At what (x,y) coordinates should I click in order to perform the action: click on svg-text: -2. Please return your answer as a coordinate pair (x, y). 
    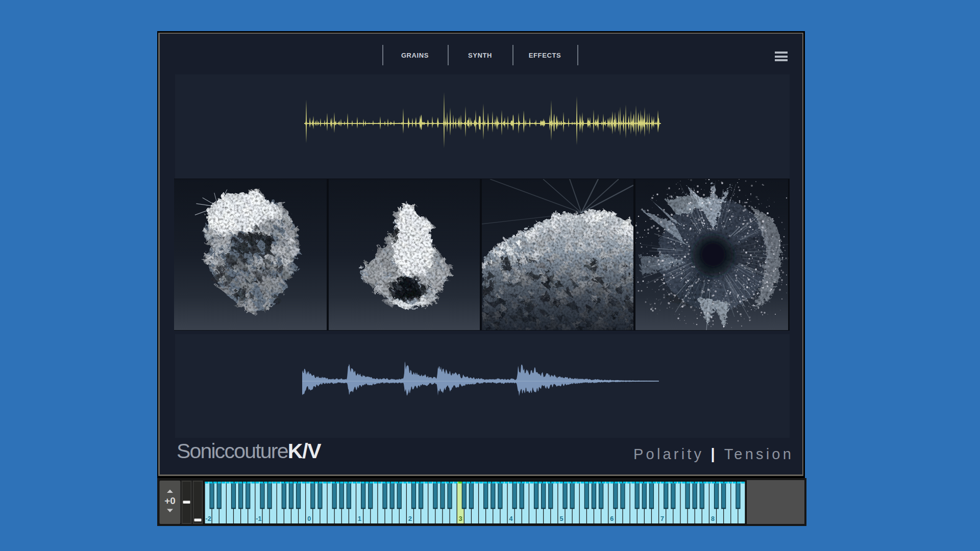
    Looking at the image, I should click on (208, 519).